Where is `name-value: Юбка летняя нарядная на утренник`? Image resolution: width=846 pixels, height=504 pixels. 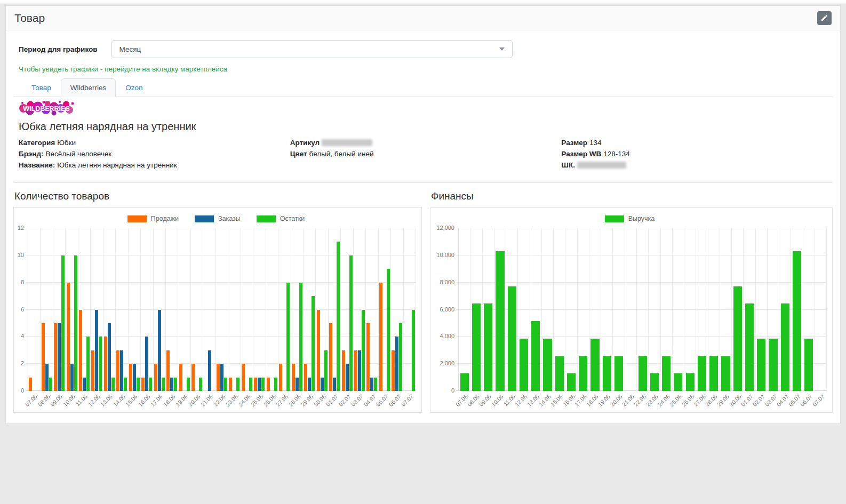
name-value: Юбка летняя нарядная на утренник is located at coordinates (117, 165).